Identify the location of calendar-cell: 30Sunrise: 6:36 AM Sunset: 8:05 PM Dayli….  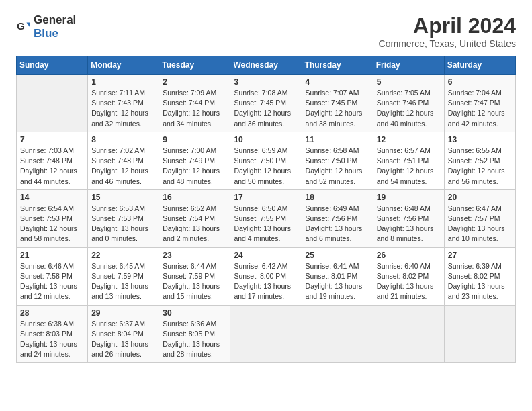
(195, 334).